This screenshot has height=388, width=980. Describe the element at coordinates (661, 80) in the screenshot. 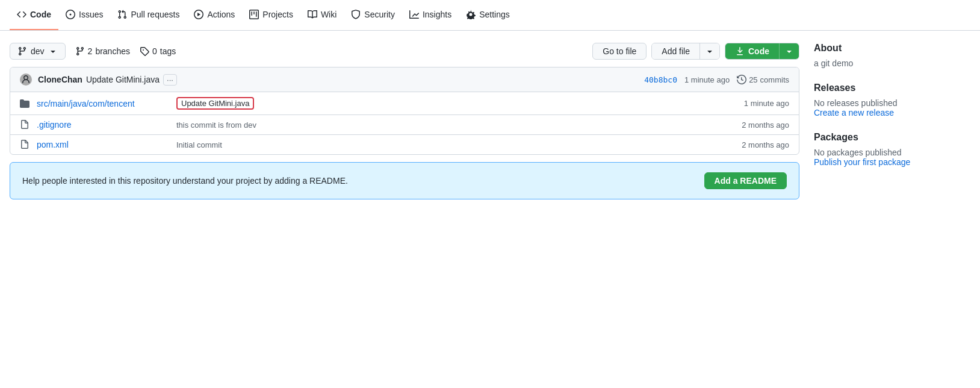

I see `commit-sha: 40b8bc0` at that location.